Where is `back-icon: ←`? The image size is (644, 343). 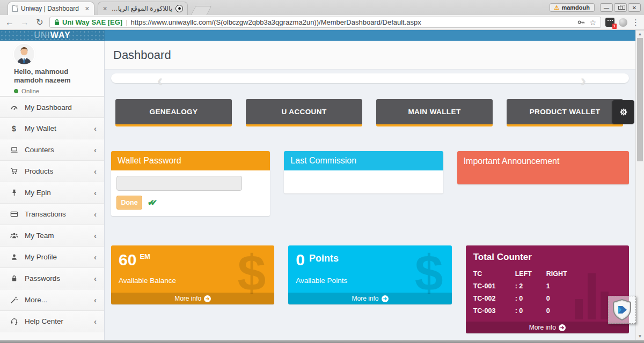
back-icon: ← is located at coordinates (10, 23).